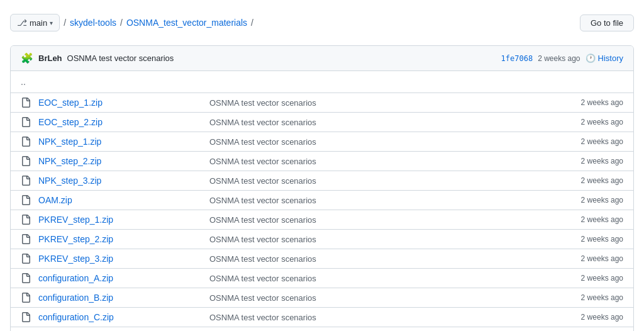  Describe the element at coordinates (118, 220) in the screenshot. I see `file-name-link: PKREV_step_1.zip` at that location.